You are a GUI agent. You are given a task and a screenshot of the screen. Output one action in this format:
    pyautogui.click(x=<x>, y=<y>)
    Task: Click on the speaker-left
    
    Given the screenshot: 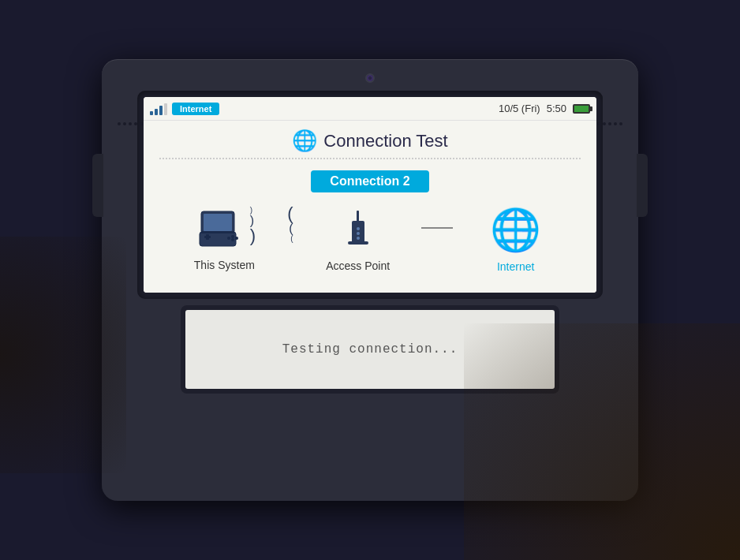 What is the action you would take?
    pyautogui.click(x=130, y=124)
    